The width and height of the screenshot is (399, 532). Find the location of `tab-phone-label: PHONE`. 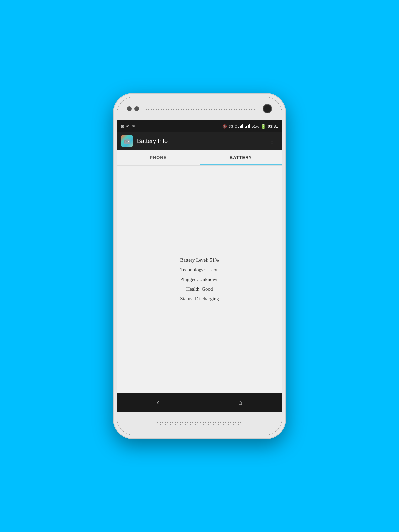

tab-phone-label: PHONE is located at coordinates (158, 158).